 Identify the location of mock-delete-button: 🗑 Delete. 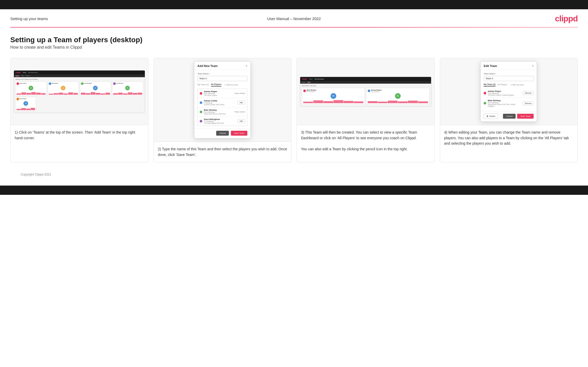
(491, 116).